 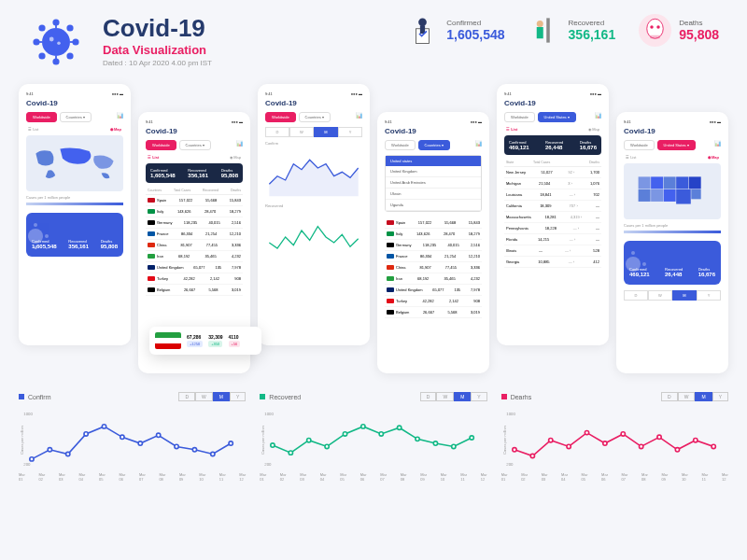 I want to click on dropdown-item: Uganda, so click(x=433, y=205).